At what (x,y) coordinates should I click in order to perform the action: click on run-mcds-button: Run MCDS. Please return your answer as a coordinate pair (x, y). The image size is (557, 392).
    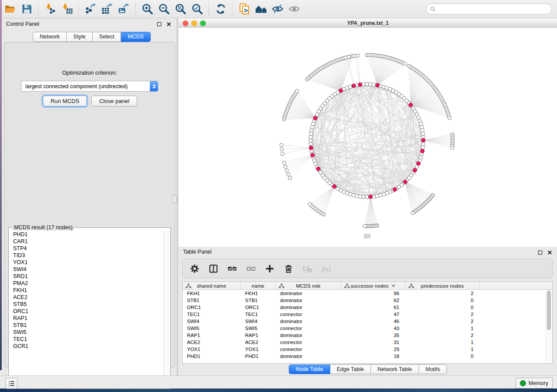
    Looking at the image, I should click on (65, 101).